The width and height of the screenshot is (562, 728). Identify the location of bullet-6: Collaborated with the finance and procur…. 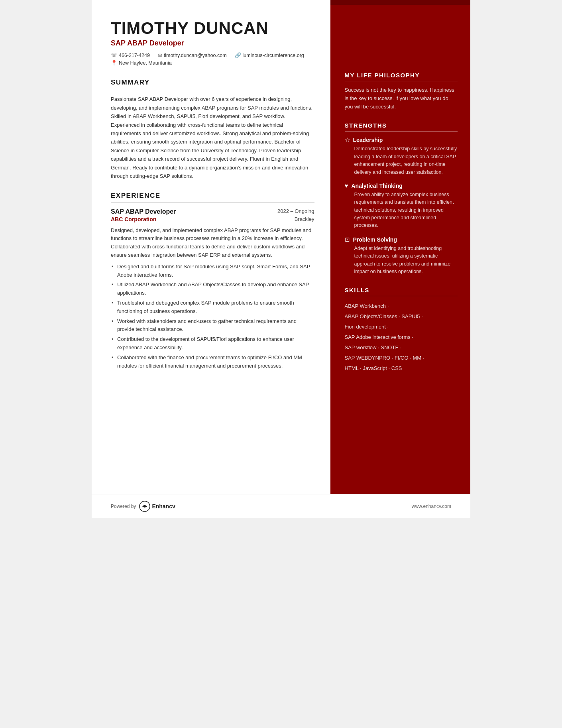
(213, 362).